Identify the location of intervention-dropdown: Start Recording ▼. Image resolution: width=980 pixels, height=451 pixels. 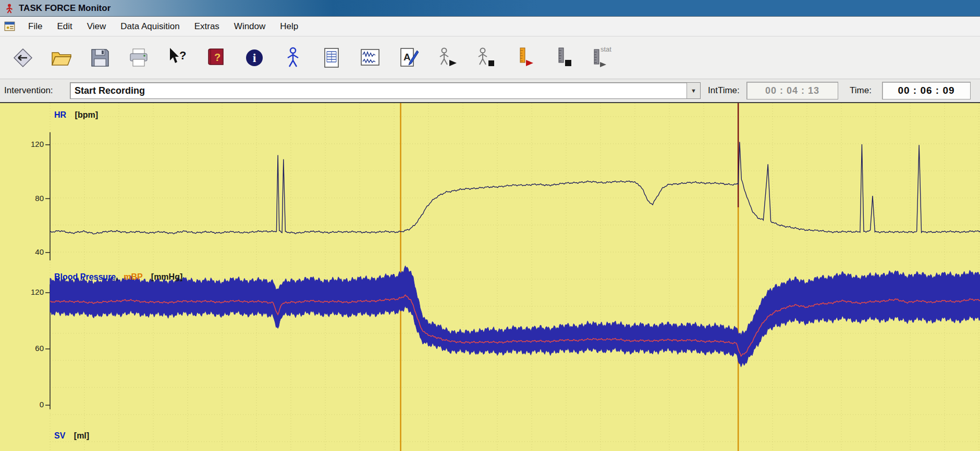
(385, 91).